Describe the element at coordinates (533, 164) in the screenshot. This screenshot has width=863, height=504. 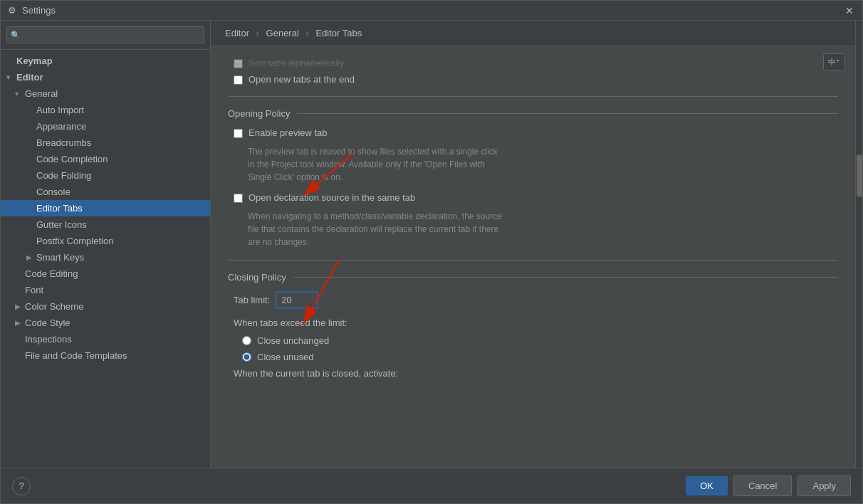
I see `enable-preview-description: The preview tab is reused to show files …` at that location.